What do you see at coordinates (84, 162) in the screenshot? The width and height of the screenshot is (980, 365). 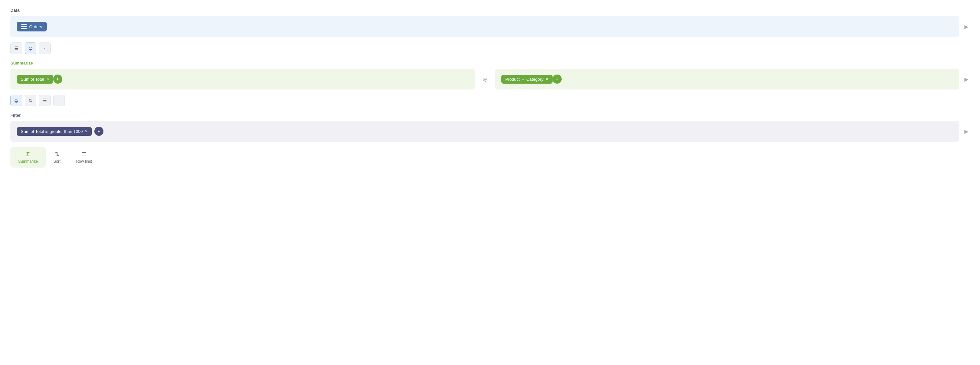 I see `row-limit-tab-label: Row limit` at bounding box center [84, 162].